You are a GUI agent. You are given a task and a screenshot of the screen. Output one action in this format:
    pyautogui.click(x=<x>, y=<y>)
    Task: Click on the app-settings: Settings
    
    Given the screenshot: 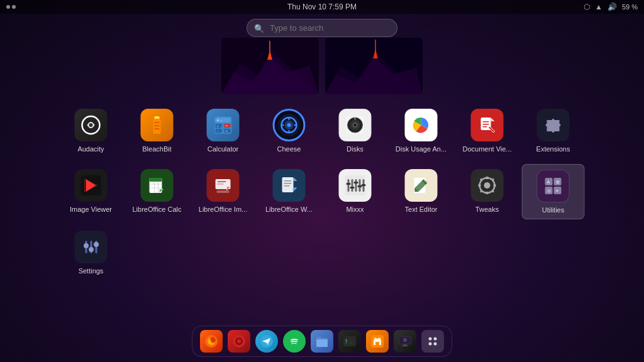 What is the action you would take?
    pyautogui.click(x=91, y=253)
    